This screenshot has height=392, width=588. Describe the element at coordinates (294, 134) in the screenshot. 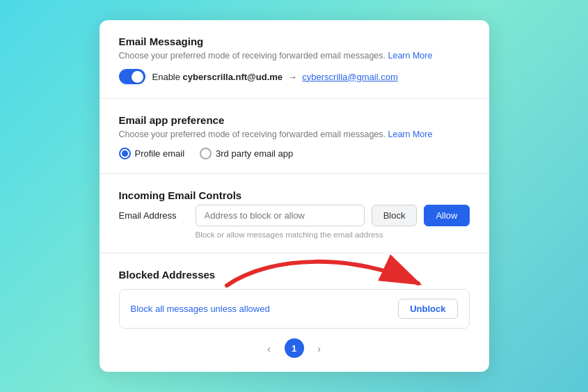

I see `email-app-preference-desc: Choose your preferred mode of receiving …` at that location.